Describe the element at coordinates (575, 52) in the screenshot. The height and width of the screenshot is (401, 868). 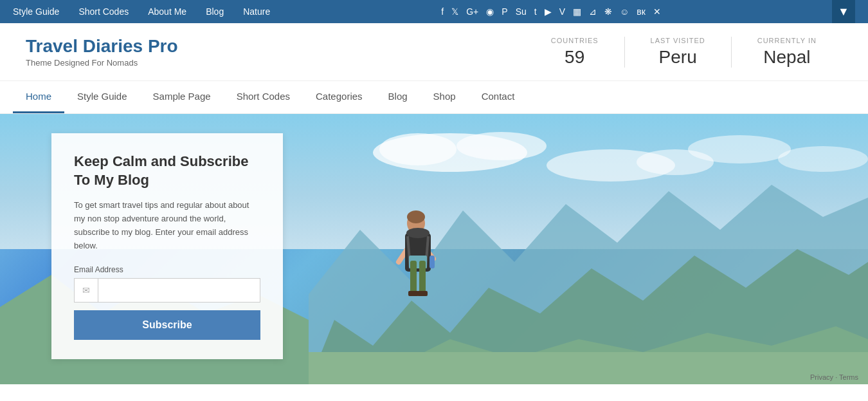
I see `stat-countries: COUNTRIES 59` at that location.